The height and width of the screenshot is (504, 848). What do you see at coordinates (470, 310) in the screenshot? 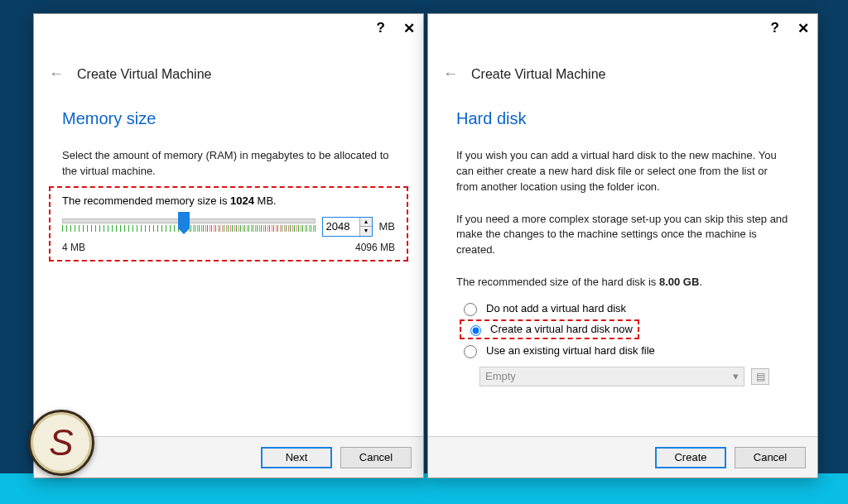
I see `radio-no-disk-input` at bounding box center [470, 310].